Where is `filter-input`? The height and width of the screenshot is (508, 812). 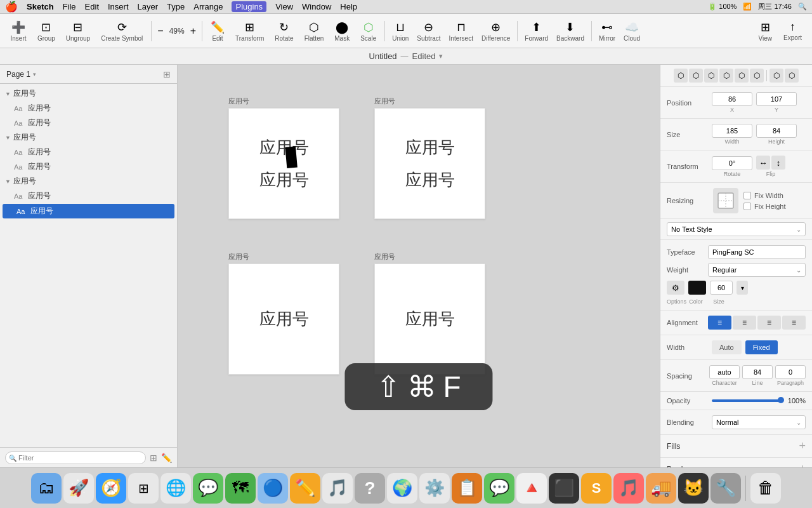
filter-input is located at coordinates (75, 458).